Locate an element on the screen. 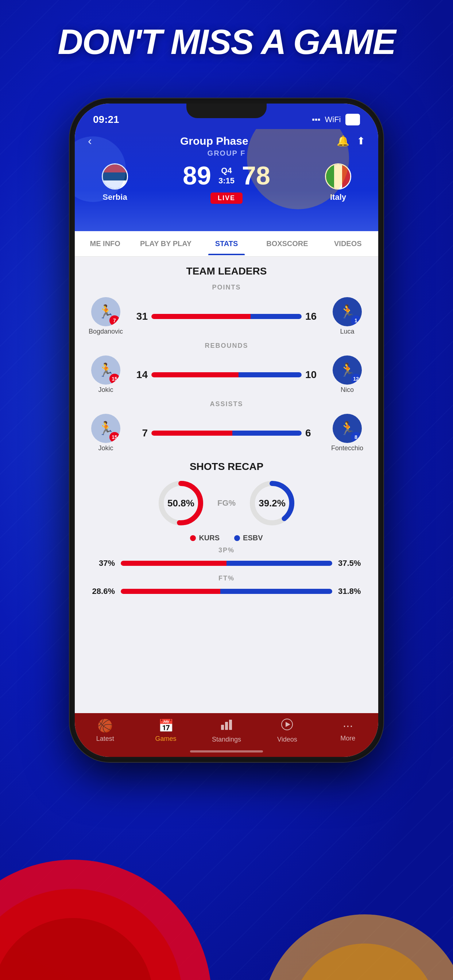  app-header: ‹ Group Phase 🔔 ⬆ GROUP F is located at coordinates (226, 180).